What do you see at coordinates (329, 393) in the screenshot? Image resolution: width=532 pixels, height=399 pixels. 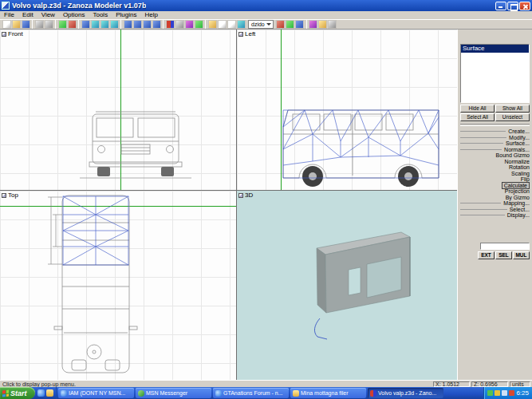 I see `taskbar-item: Mina mottagna filer` at bounding box center [329, 393].